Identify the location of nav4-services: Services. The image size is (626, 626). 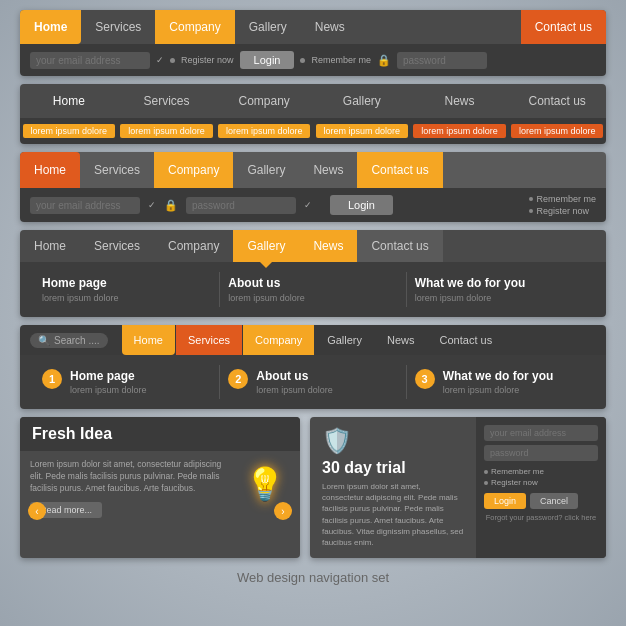
(117, 246).